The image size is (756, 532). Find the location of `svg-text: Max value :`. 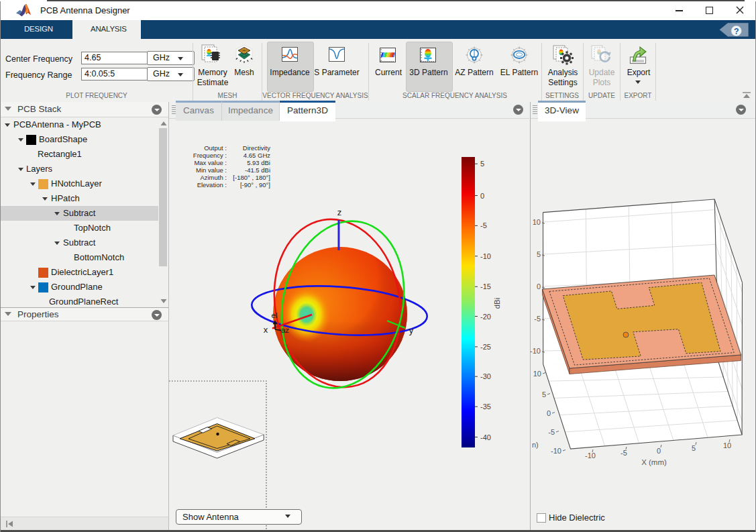

svg-text: Max value : is located at coordinates (211, 162).